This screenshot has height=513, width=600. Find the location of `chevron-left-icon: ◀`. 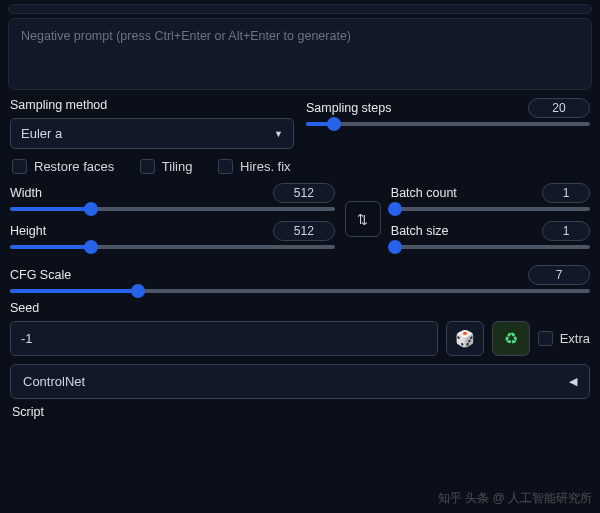

chevron-left-icon: ◀ is located at coordinates (573, 382).